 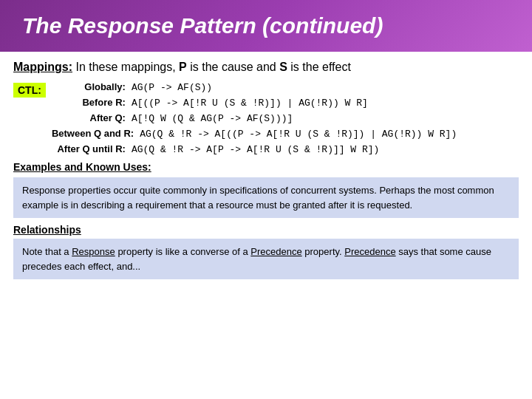 I want to click on formula-after-q-code: A[!Q W (Q & AG(P -> AF(S)))], so click(x=212, y=118).